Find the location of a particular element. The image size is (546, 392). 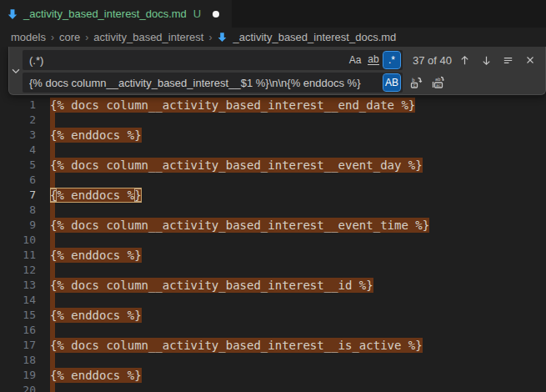

line-number: 16 is located at coordinates (18, 330).